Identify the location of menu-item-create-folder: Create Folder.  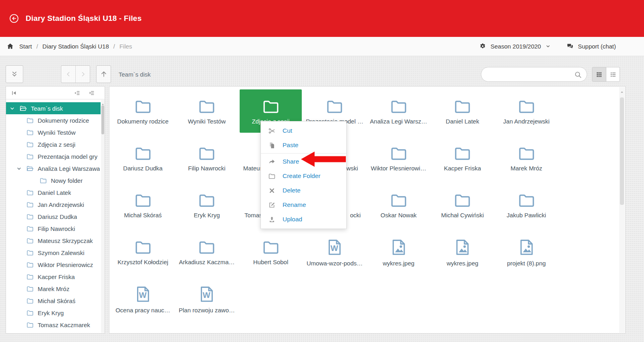
(304, 176).